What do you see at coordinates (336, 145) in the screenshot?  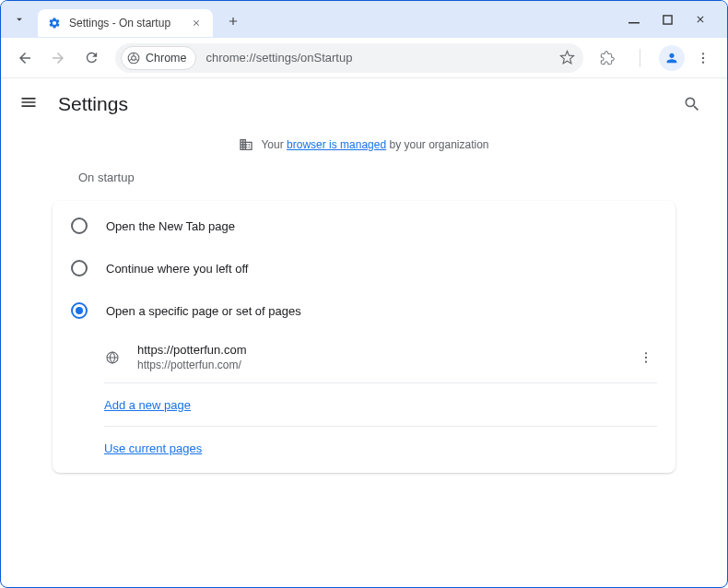 I see `managed-link: browser is managed` at bounding box center [336, 145].